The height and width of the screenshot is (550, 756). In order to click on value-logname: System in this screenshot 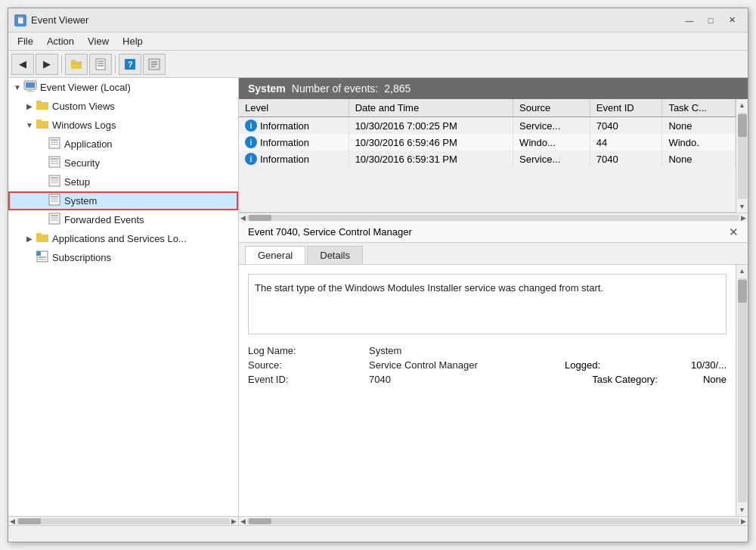, I will do `click(386, 351)`.